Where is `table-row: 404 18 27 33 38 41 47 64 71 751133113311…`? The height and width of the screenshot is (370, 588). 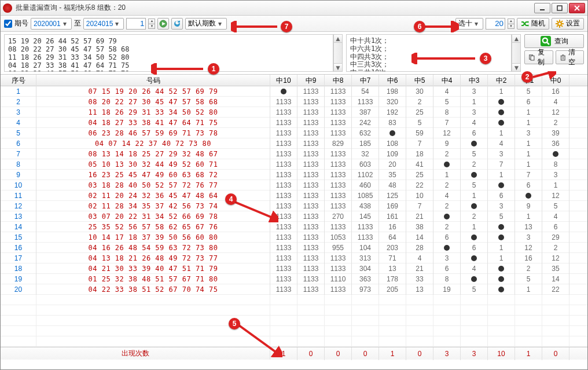
table-row: 404 18 27 33 38 41 47 64 71 751133113311… is located at coordinates (294, 123).